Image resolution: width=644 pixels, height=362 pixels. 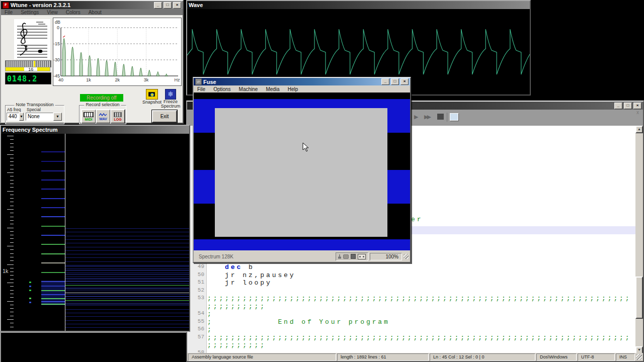 What do you see at coordinates (596, 357) in the screenshot?
I see `status-encoding: UTF-8` at bounding box center [596, 357].